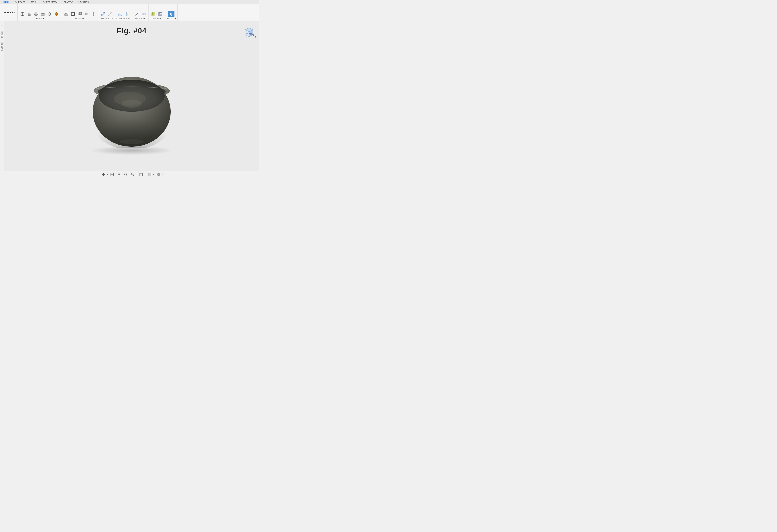 The image size is (777, 532). I want to click on joint-origin-icon, so click(110, 14).